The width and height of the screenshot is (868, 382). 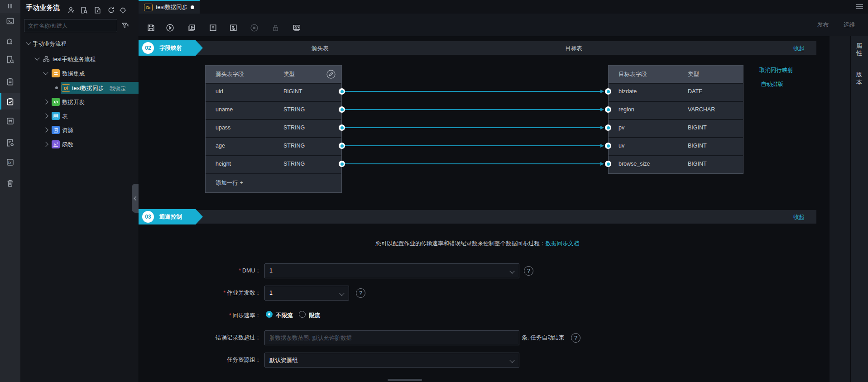 I want to click on checklist-icon-active, so click(x=10, y=101).